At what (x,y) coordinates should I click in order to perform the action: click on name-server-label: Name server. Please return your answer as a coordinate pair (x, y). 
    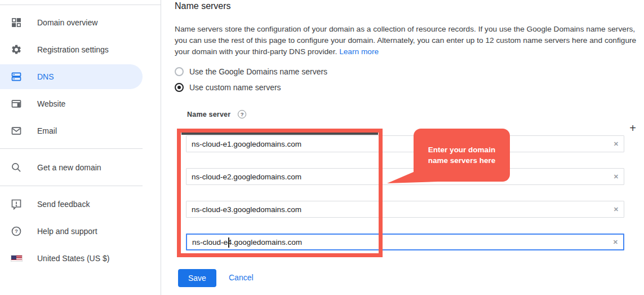
    Looking at the image, I should click on (208, 115).